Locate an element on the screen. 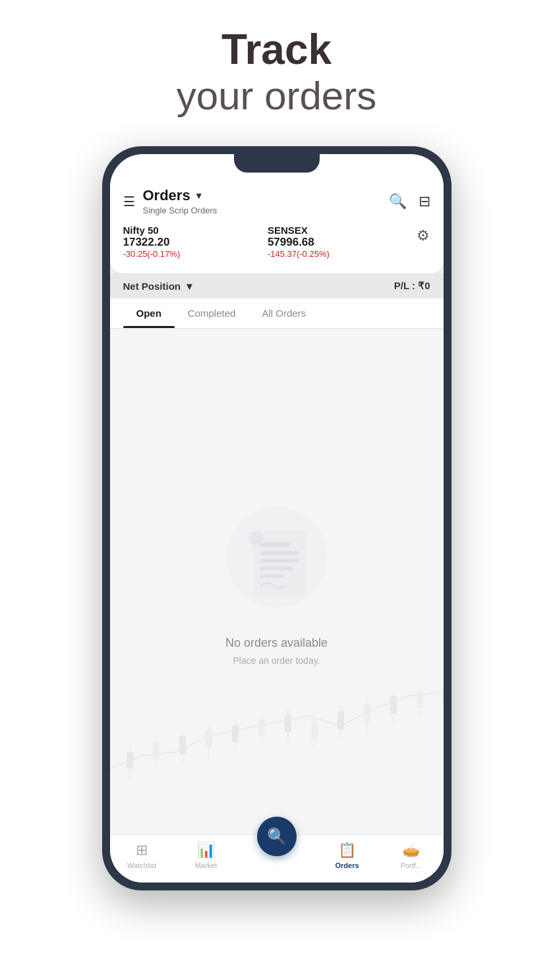  pl-label: P/L : ₹0 is located at coordinates (413, 286).